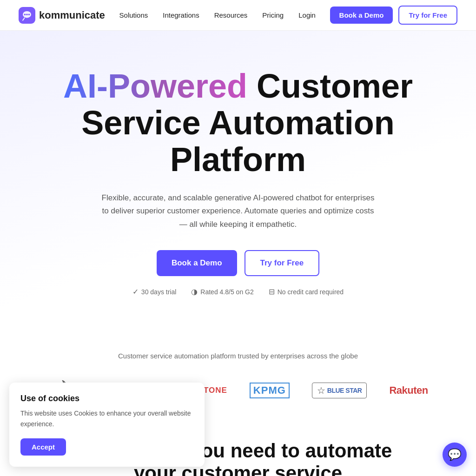 Image resolution: width=476 pixels, height=476 pixels. I want to click on hero-try-free-button: Try for Free, so click(282, 263).